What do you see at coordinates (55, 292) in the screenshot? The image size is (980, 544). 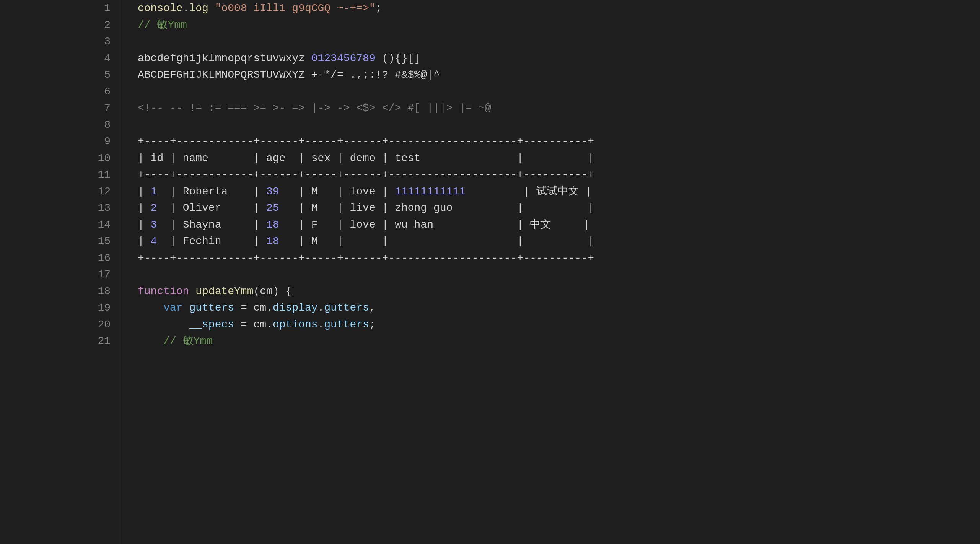 I see `line-num-18: 18` at bounding box center [55, 292].